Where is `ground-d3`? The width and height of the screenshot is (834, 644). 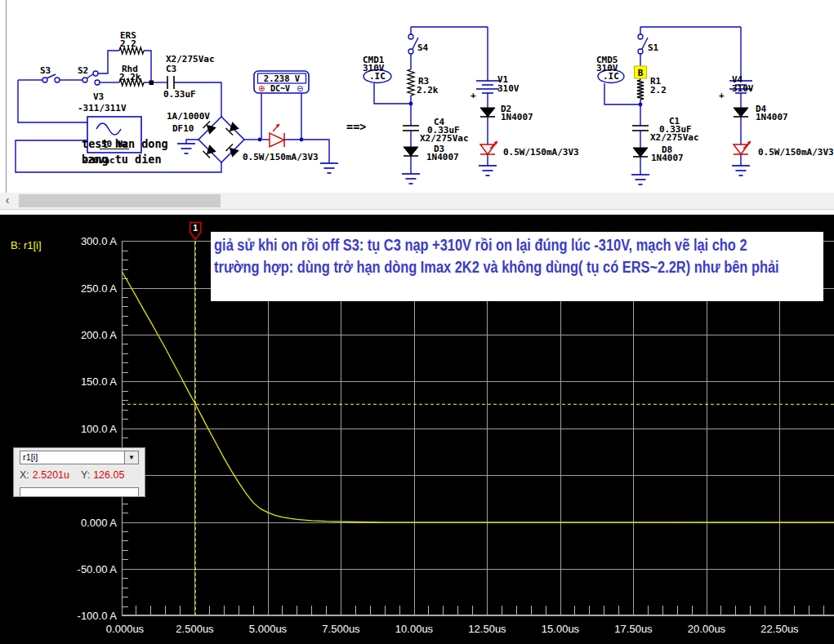
ground-d3 is located at coordinates (411, 179).